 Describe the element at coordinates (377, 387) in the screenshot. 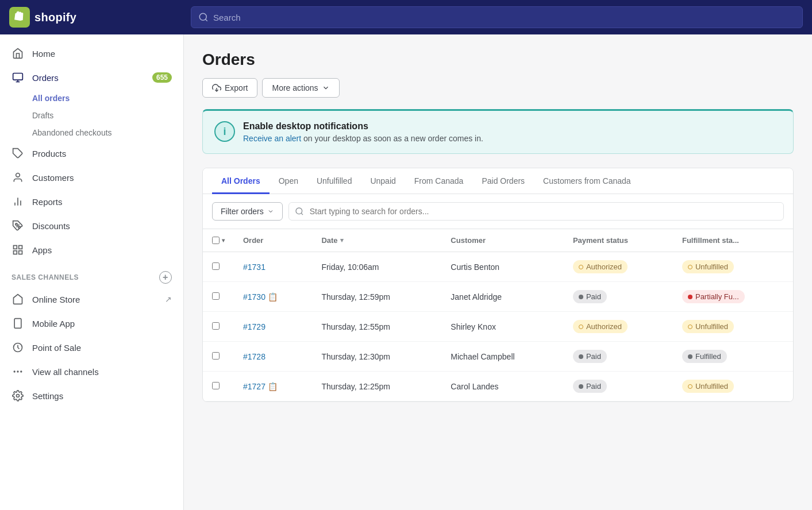

I see `order-date-cell: Thursday, 12:25pm` at that location.